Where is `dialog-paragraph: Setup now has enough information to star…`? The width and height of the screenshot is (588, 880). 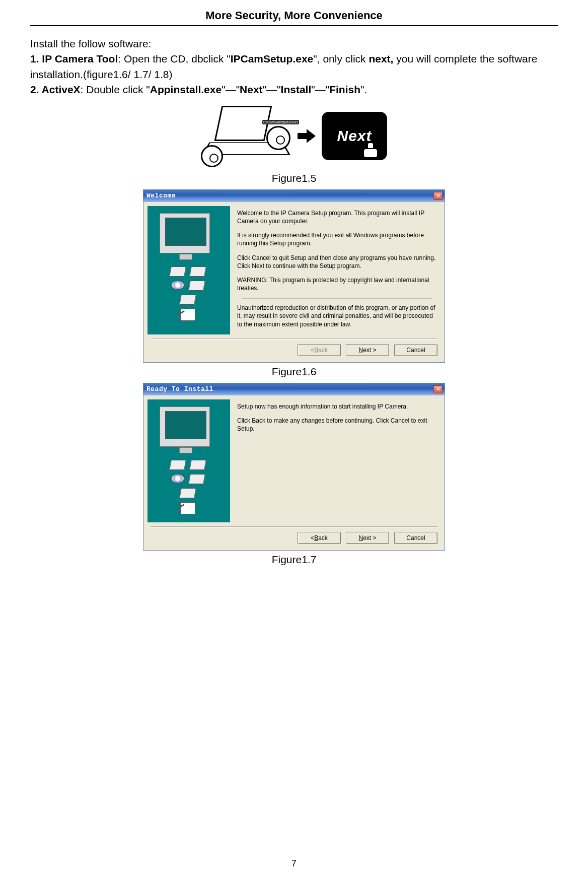
dialog-paragraph: Setup now has enough information to star… is located at coordinates (337, 407).